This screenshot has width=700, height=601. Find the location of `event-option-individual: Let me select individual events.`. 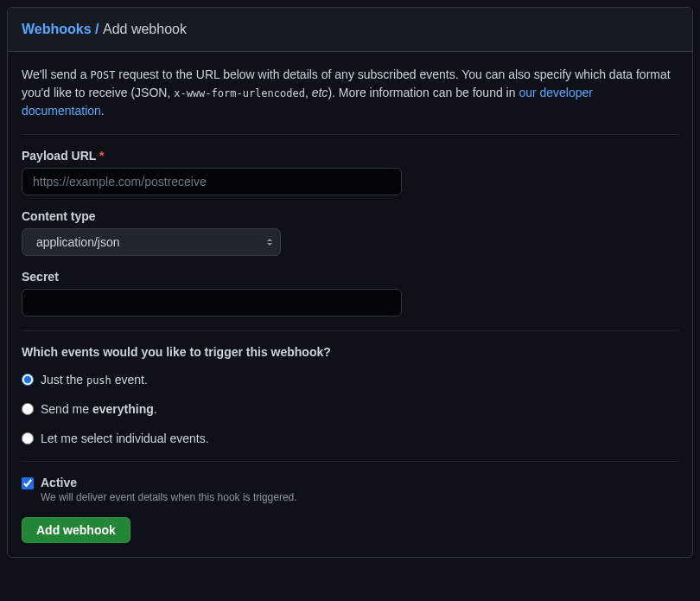

event-option-individual: Let me select individual events. is located at coordinates (350, 438).